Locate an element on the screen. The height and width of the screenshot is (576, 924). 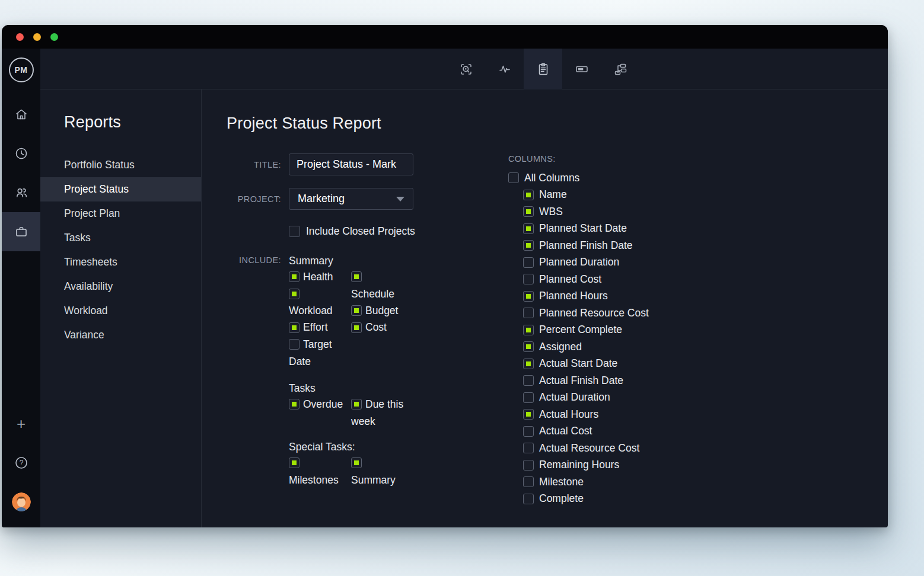
toolbar-workflow is located at coordinates (620, 69).